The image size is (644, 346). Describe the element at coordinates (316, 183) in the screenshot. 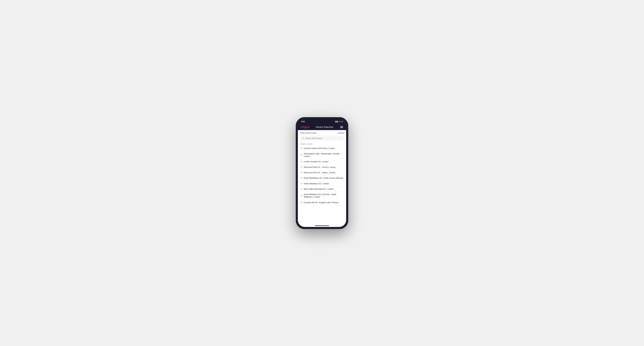

I see `course-name: Dukes Meadows GC, London` at that location.